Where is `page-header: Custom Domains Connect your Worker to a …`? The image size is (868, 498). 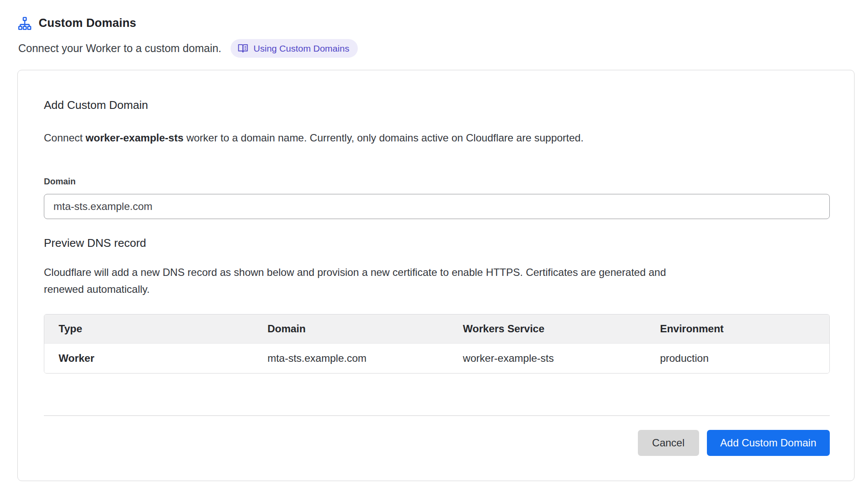 page-header: Custom Domains Connect your Worker to a … is located at coordinates (436, 37).